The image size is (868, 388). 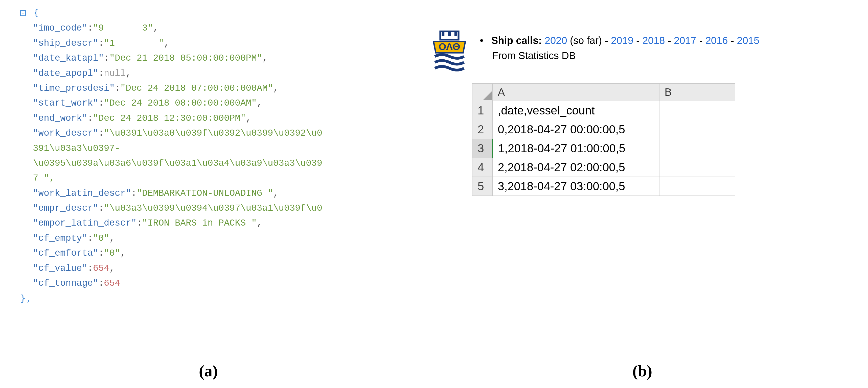 What do you see at coordinates (208, 28) in the screenshot?
I see `json-line: "imo_code":"9 3",` at bounding box center [208, 28].